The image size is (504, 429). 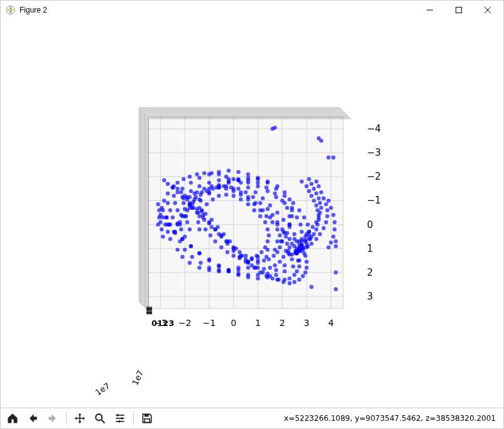 What do you see at coordinates (53, 418) in the screenshot?
I see `forward-button` at bounding box center [53, 418].